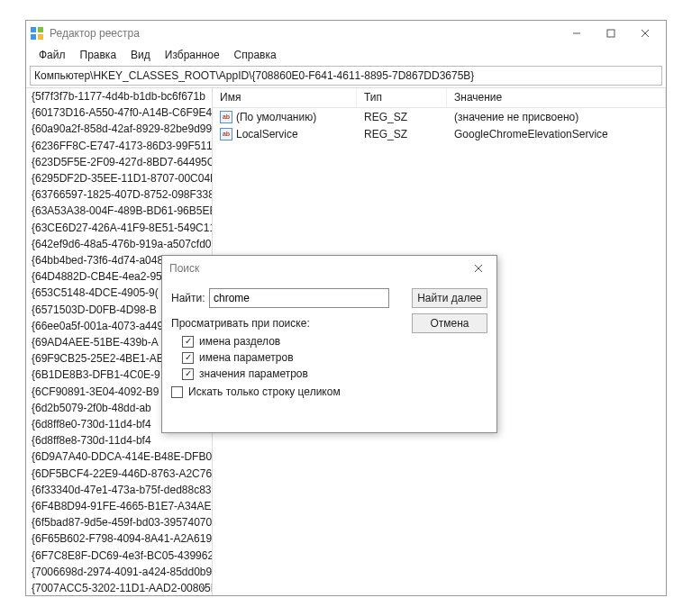 The width and height of the screenshot is (692, 616). What do you see at coordinates (254, 374) in the screenshot?
I see `checkbox-values-label: значения параметров` at bounding box center [254, 374].